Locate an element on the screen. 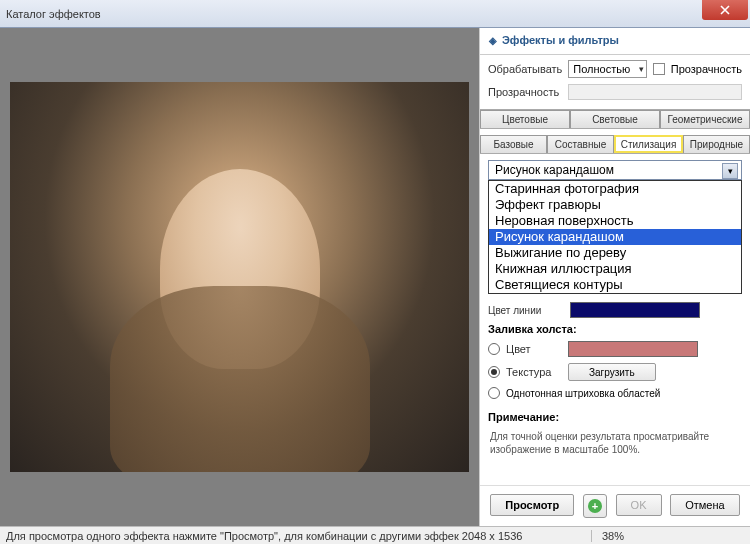 The width and height of the screenshot is (750, 544). fill-header: Заливка холста: is located at coordinates (532, 329).